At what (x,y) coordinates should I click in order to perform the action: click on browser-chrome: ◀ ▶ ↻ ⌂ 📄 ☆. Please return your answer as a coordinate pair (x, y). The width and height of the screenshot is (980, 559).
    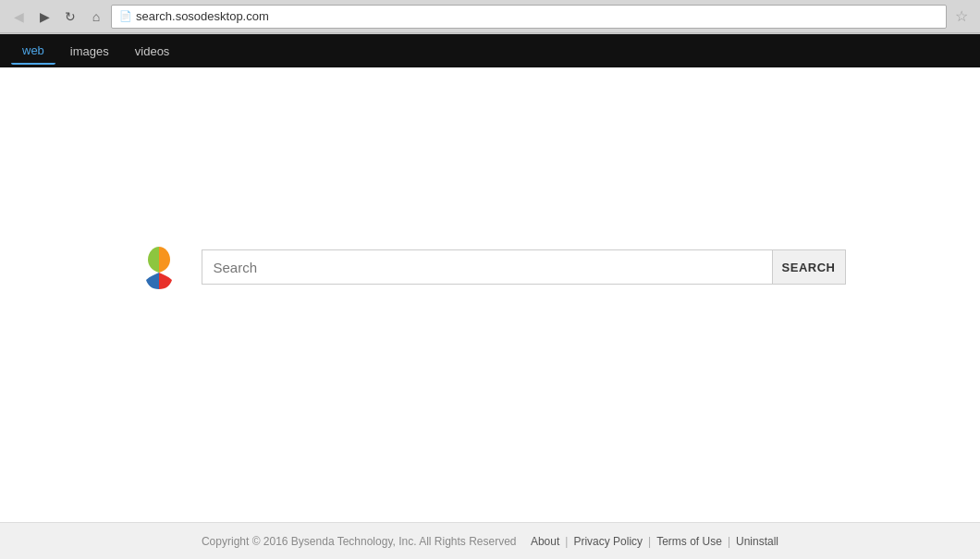
    Looking at the image, I should click on (490, 17).